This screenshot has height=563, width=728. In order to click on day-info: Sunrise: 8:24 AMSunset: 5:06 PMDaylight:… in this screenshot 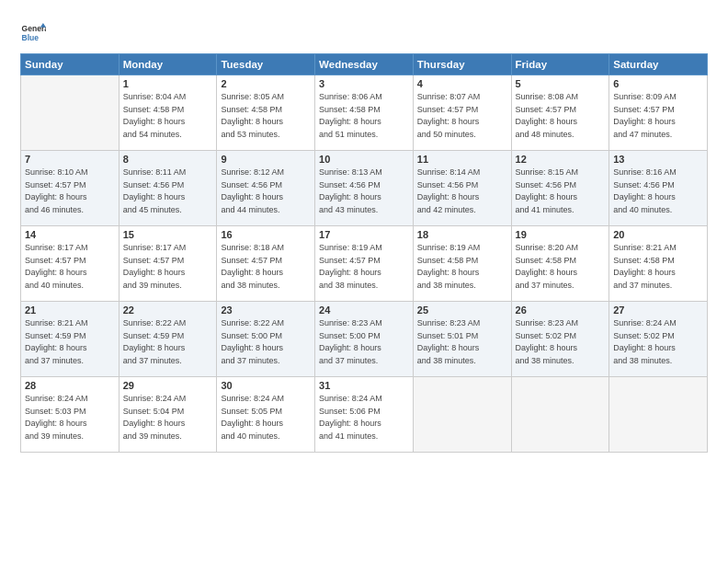, I will do `click(364, 418)`.